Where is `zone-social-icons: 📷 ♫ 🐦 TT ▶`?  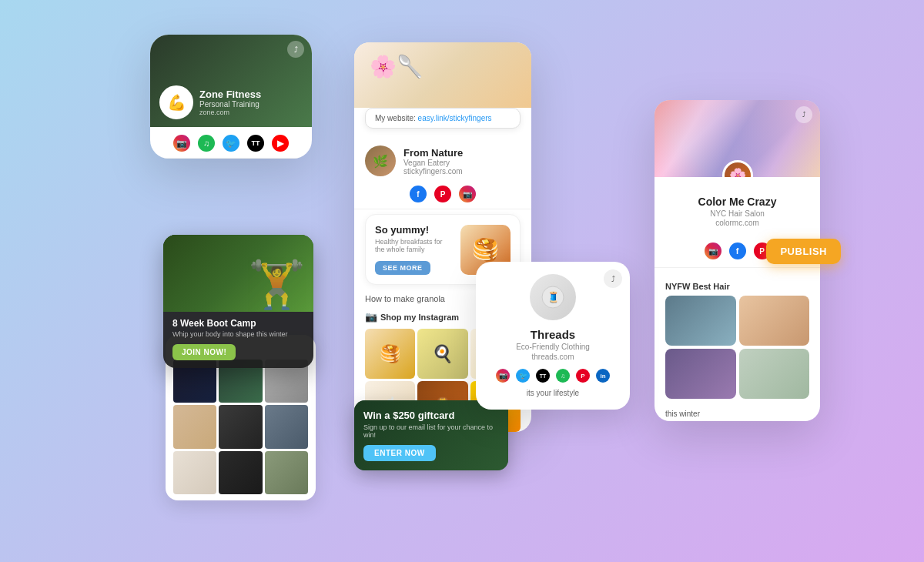 zone-social-icons: 📷 ♫ 🐦 TT ▶ is located at coordinates (231, 143).